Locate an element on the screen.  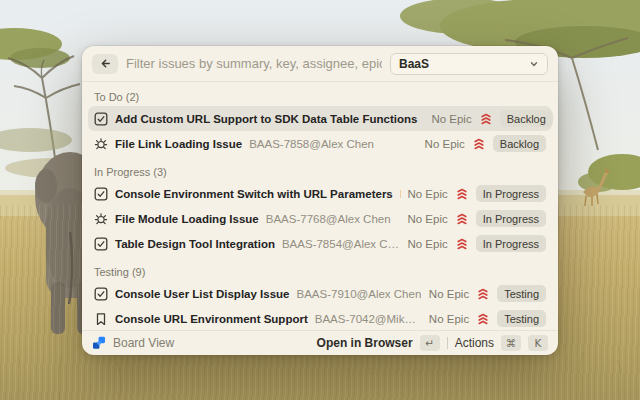
issue-title: File Module Loading Issue is located at coordinates (187, 219).